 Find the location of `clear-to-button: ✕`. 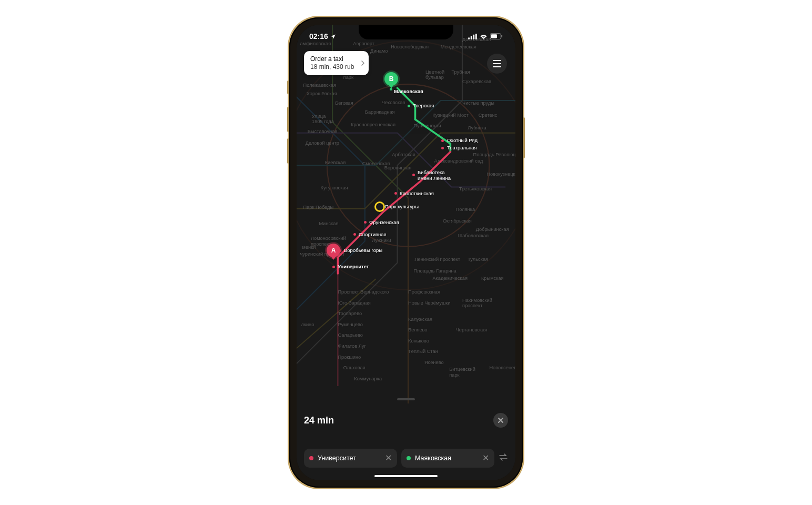

clear-to-button: ✕ is located at coordinates (486, 458).